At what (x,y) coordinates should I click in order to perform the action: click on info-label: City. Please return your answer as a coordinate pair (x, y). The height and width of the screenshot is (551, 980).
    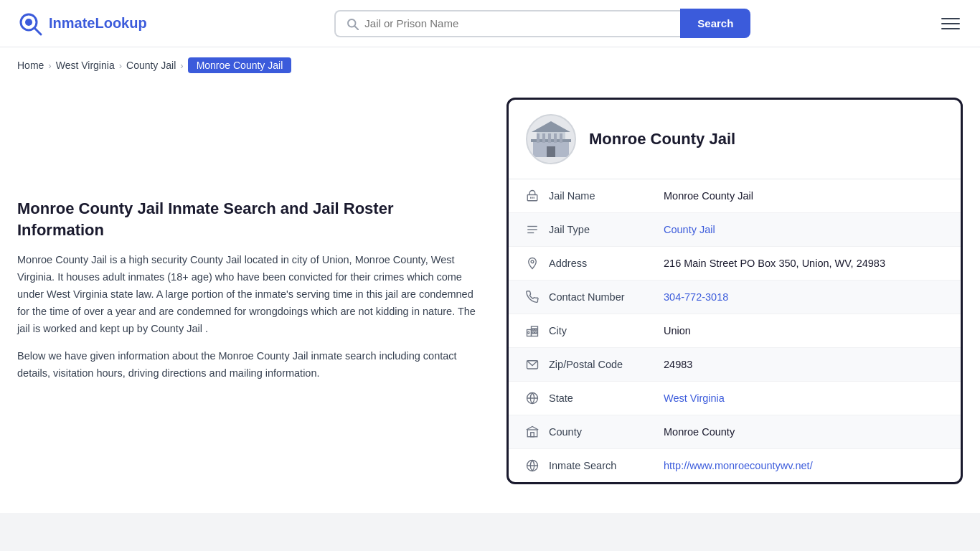
    Looking at the image, I should click on (606, 331).